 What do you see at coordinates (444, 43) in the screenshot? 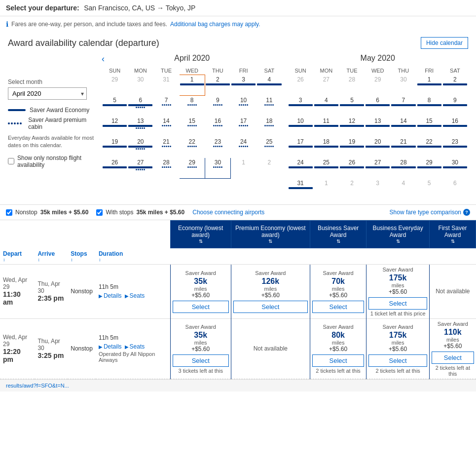
I see `hide-calendar-button: Hide calendar` at bounding box center [444, 43].